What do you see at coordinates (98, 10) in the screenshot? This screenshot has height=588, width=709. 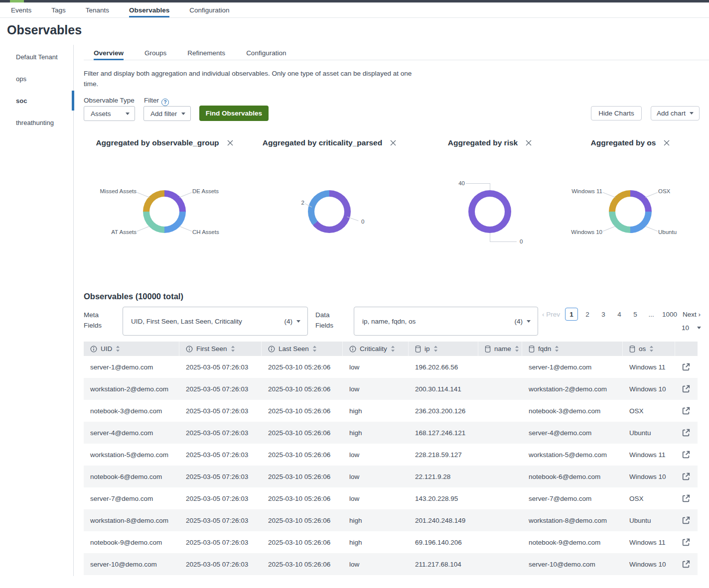 I see `nav-item-tenants: Tenants` at bounding box center [98, 10].